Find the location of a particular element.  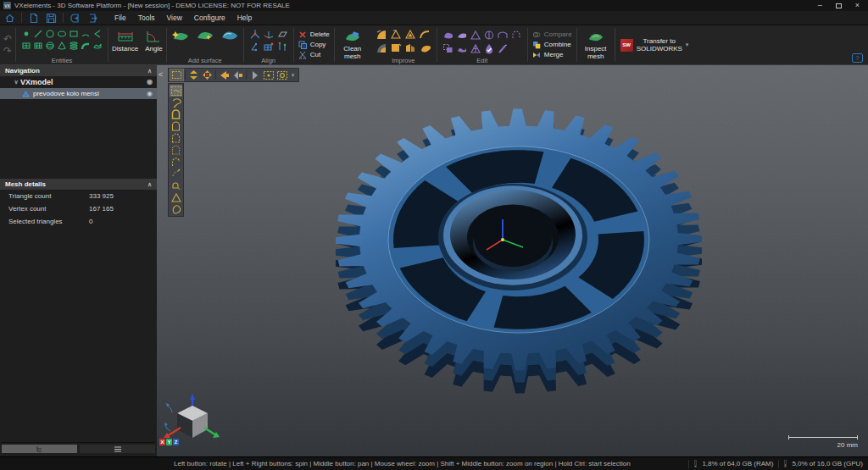

edit-sculpt-button is located at coordinates (503, 48).